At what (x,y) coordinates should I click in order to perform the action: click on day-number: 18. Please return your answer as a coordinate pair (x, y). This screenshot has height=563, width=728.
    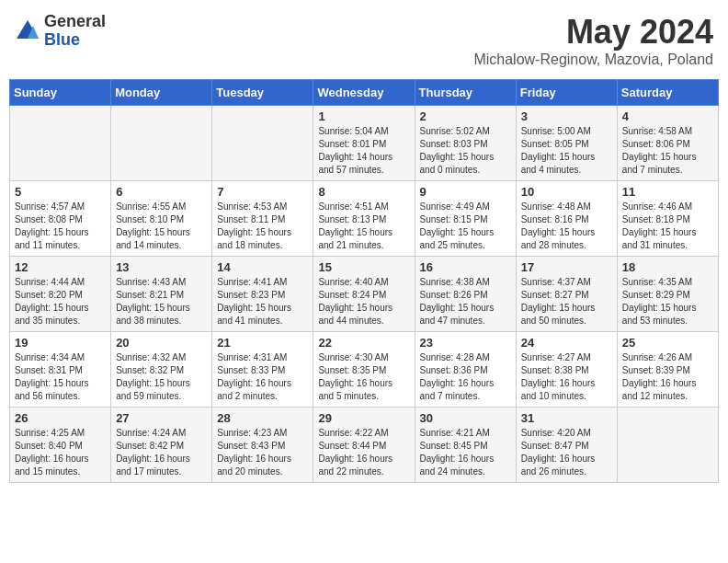
    Looking at the image, I should click on (667, 267).